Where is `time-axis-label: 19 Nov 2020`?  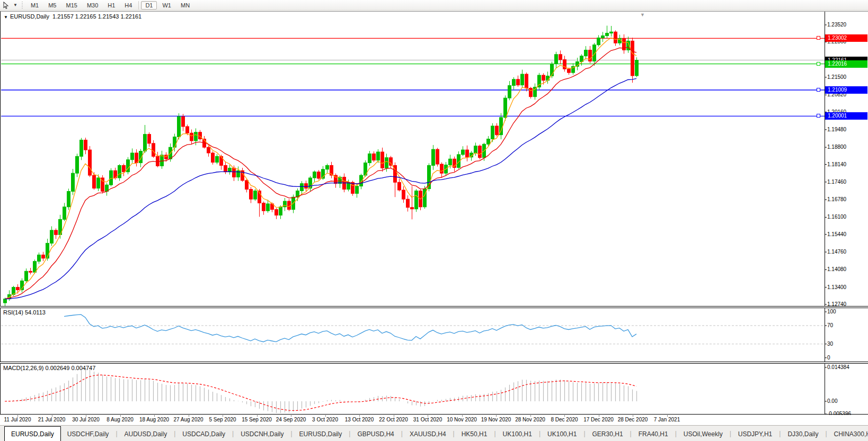
time-axis-label: 19 Nov 2020 is located at coordinates (496, 419).